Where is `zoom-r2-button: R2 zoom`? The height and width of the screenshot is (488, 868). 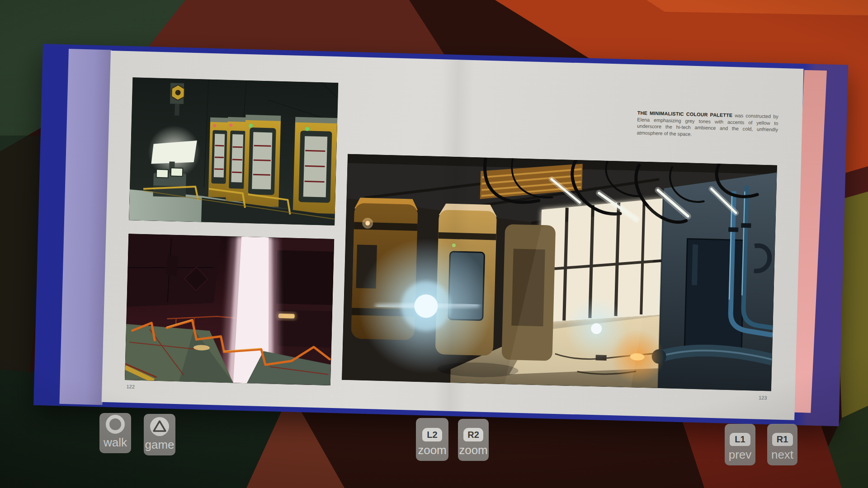
zoom-r2-button: R2 zoom is located at coordinates (473, 440).